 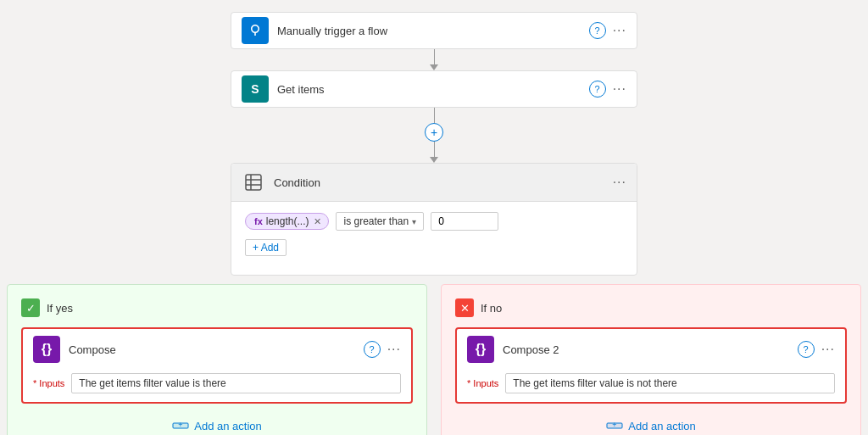 What do you see at coordinates (217, 365) in the screenshot?
I see `compose-yes-card: {} Compose ? ··· Inputs` at bounding box center [217, 365].